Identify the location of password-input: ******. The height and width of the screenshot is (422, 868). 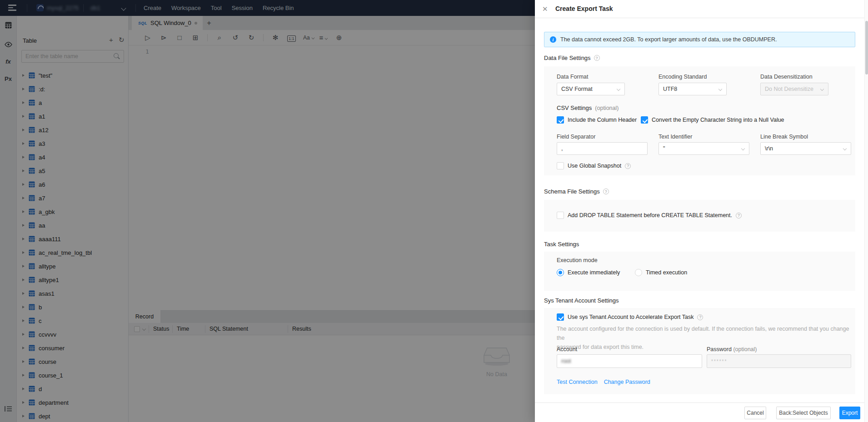
(779, 361).